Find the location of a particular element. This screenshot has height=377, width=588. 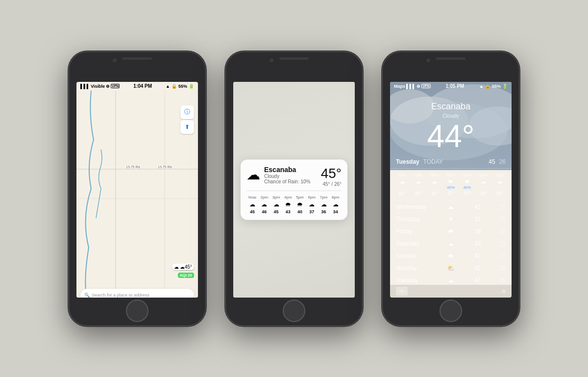

daily-forecast: Wednesday ☁ 42 27 Thursday ❄ 31 29 Frida… is located at coordinates (451, 244).